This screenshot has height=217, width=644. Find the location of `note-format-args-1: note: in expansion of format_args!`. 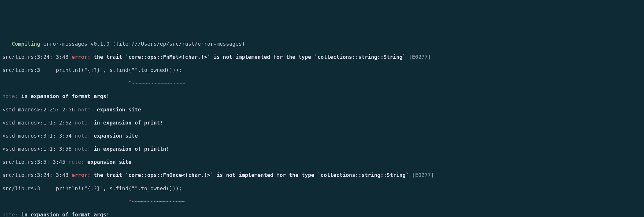

note-format-args-1: note: in expansion of format_args! is located at coordinates (322, 97).